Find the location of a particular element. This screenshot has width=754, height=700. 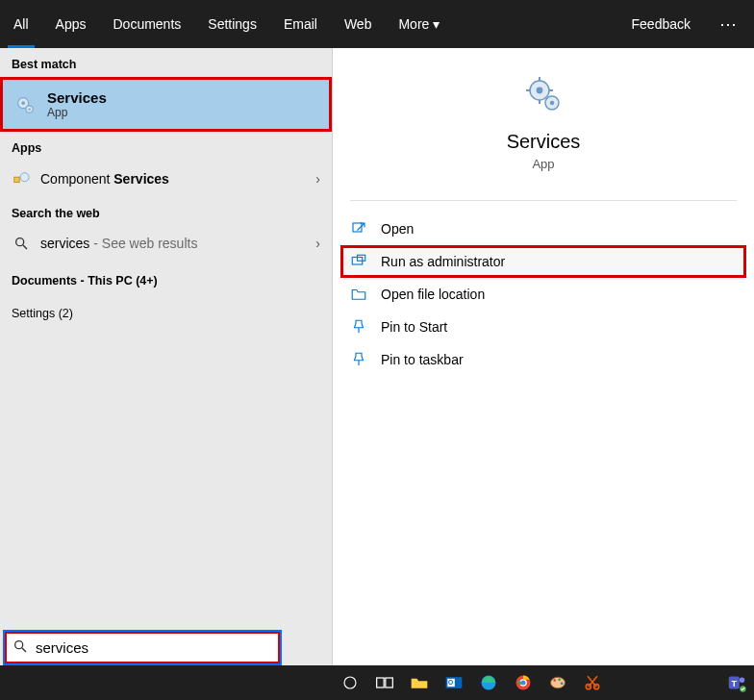

action-run-as-admin: Run as administrator is located at coordinates (543, 262).